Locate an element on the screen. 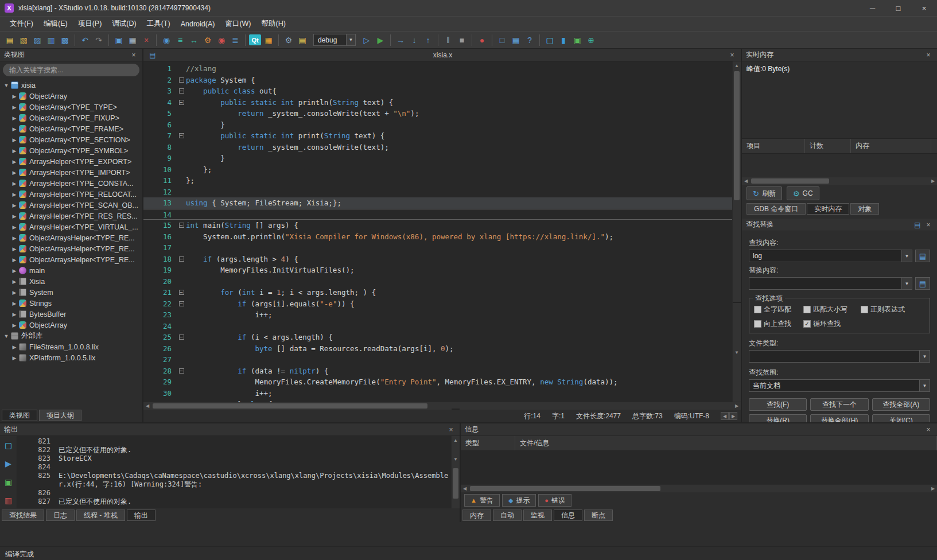 This screenshot has height=560, width=937. pause-icon: ‖ is located at coordinates (448, 40).